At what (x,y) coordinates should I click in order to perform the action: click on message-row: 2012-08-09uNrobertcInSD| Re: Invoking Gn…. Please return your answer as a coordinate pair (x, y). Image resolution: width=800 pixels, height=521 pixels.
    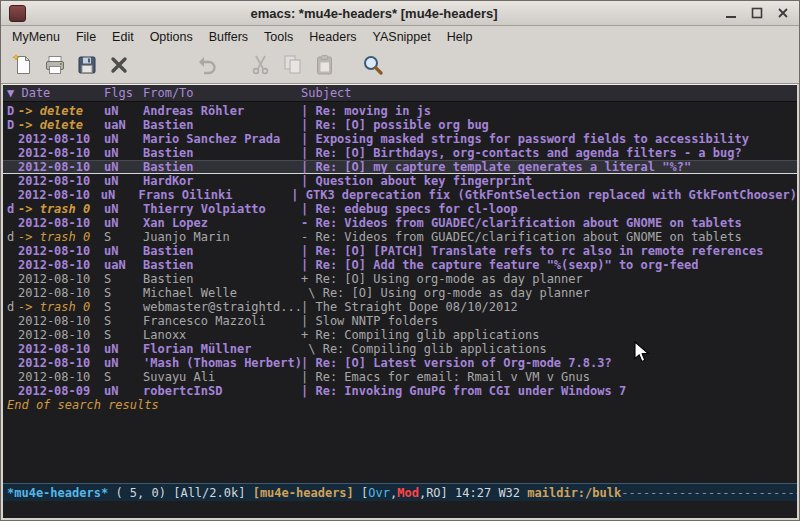
    Looking at the image, I should click on (400, 391).